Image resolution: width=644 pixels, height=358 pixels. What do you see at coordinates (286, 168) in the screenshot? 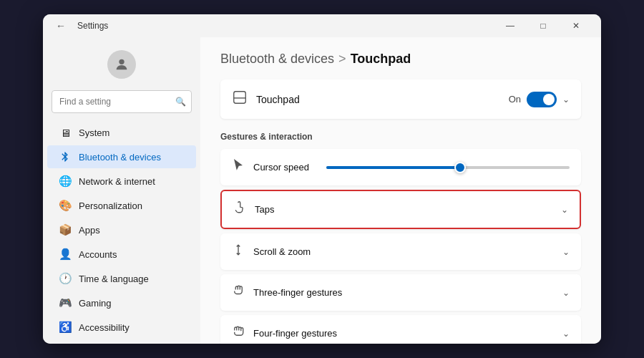
I see `cursor-speed-label: Cursor speed` at bounding box center [286, 168].